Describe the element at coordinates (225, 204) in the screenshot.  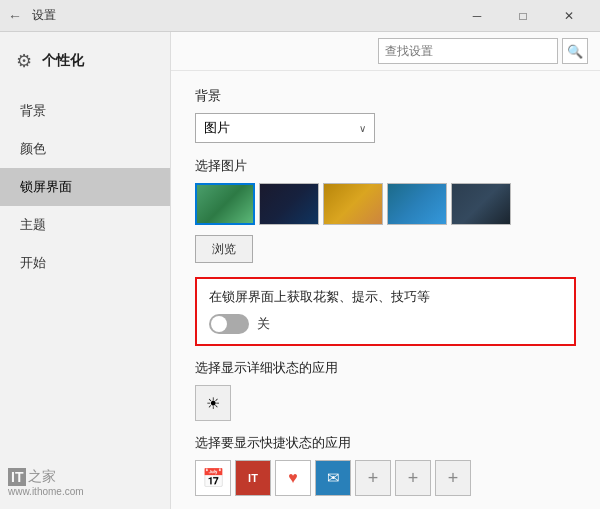
I see `thumbnail-1-image` at that location.